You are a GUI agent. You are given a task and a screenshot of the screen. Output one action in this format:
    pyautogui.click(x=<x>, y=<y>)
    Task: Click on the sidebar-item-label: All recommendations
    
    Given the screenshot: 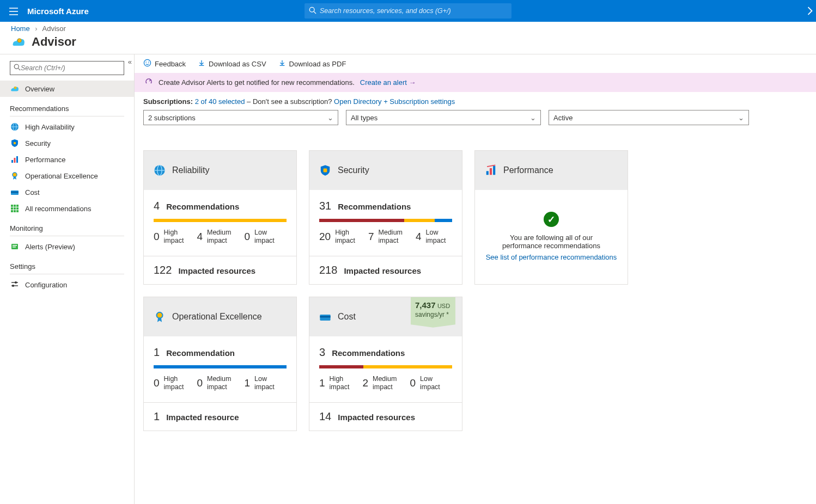 What is the action you would take?
    pyautogui.click(x=58, y=209)
    